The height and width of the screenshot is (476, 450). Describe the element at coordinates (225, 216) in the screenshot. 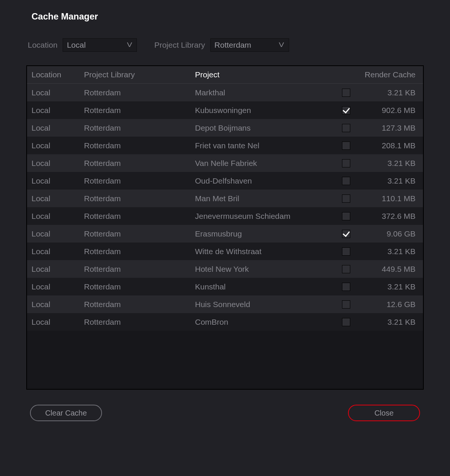

I see `table-row: LocalRotterdamJenevermuseum Schiedam372.…` at that location.